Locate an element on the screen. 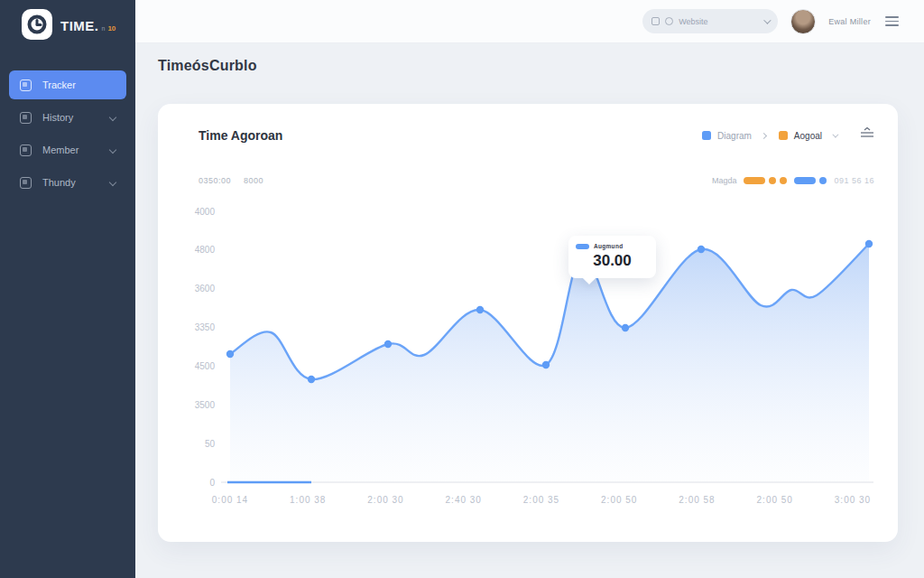 This screenshot has width=924, height=578. search-select: Website is located at coordinates (710, 22).